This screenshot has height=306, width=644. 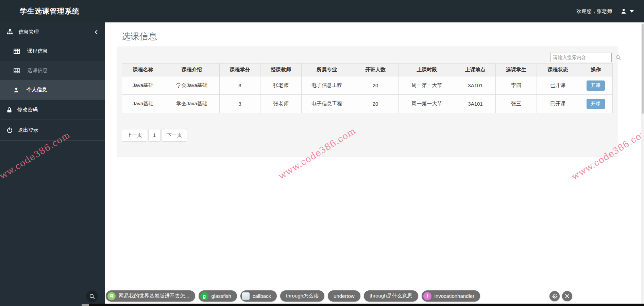 I want to click on search-input, so click(x=583, y=57).